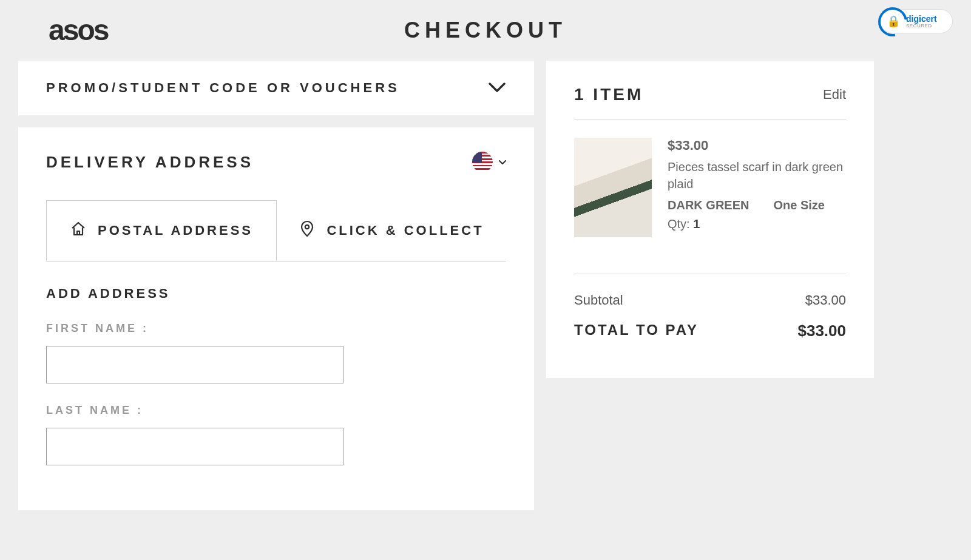 This screenshot has height=560, width=971. What do you see at coordinates (276, 231) in the screenshot?
I see `delivery-tabs: POSTAL ADDRESS CLICK & COLLECT` at bounding box center [276, 231].